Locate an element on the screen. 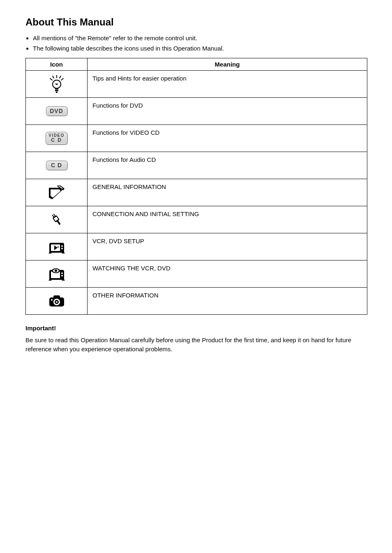 The height and width of the screenshot is (553, 392). meaning-cell: CONNECTION AND INITIAL SETTING is located at coordinates (228, 220).